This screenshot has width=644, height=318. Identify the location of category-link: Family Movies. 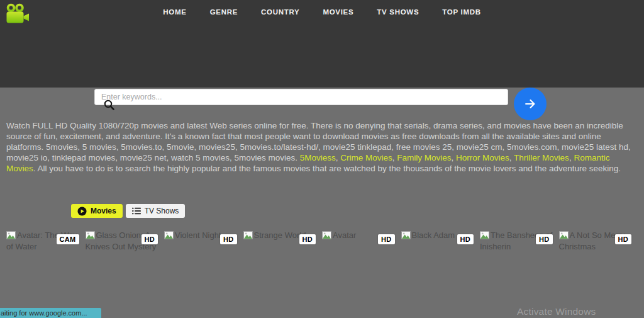
(424, 157).